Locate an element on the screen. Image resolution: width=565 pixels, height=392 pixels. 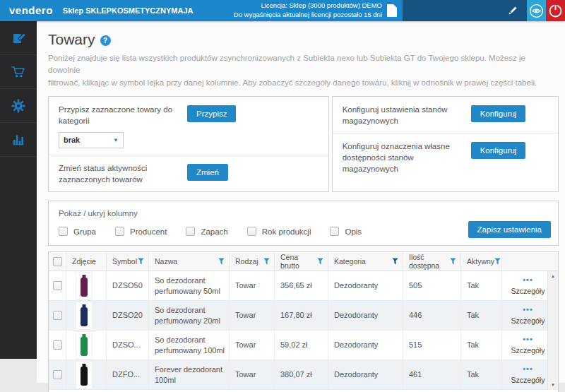
cell-symbol: DZSO... is located at coordinates (128, 345).